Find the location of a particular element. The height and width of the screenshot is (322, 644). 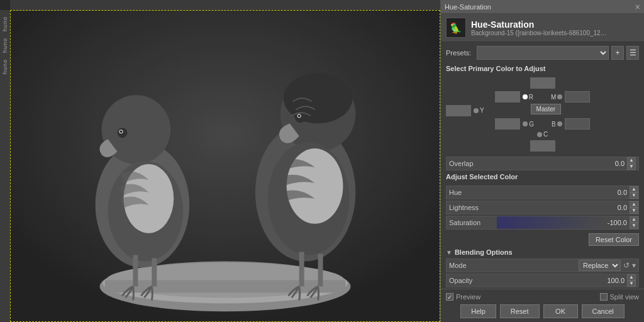

blending-header: ▼ Blending Options is located at coordinates (542, 252).